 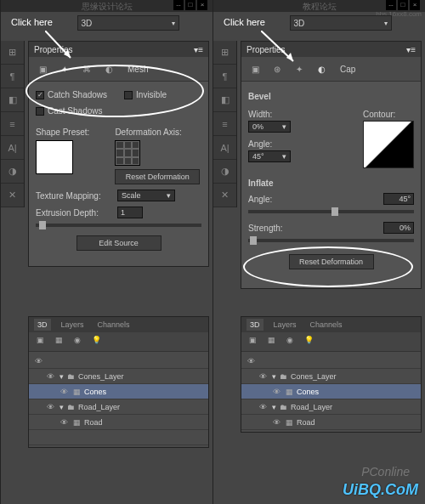 What do you see at coordinates (277, 69) in the screenshot?
I see `mesh-tab-icon: ⊛` at bounding box center [277, 69].